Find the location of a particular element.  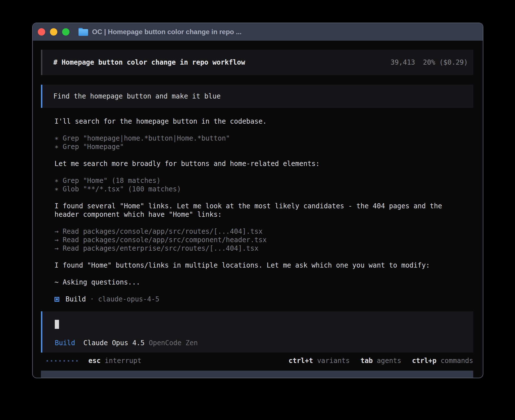

assistant-text-line: ~ Asking questions... is located at coordinates (264, 282).